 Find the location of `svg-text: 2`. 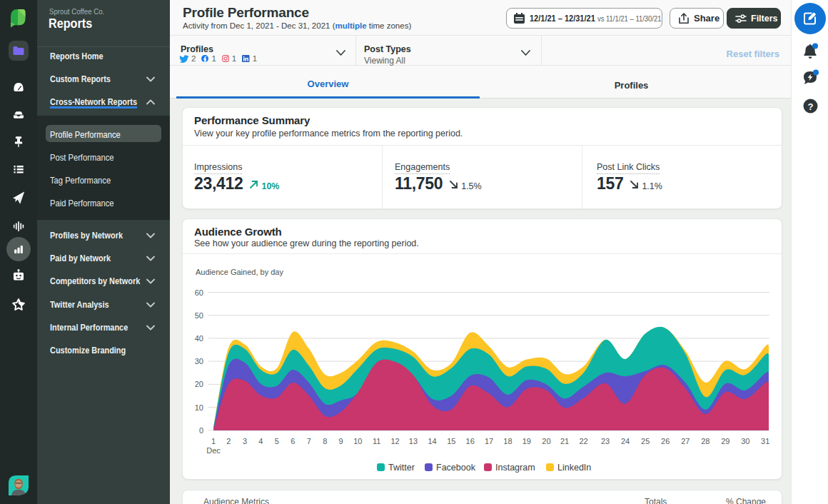

svg-text: 2 is located at coordinates (228, 441).